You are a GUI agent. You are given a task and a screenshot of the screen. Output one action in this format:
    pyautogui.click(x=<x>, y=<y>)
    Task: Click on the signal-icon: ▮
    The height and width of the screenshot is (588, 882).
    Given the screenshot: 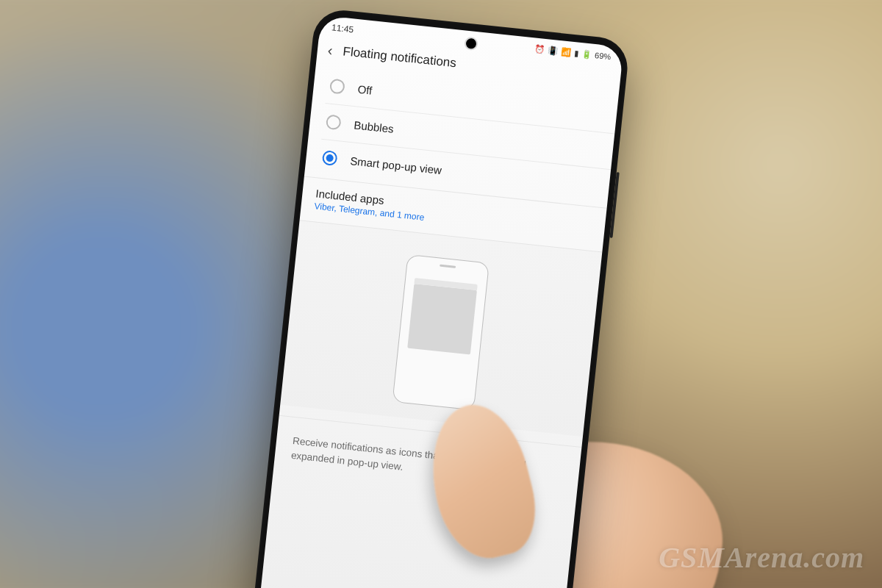 What is the action you would take?
    pyautogui.click(x=576, y=54)
    